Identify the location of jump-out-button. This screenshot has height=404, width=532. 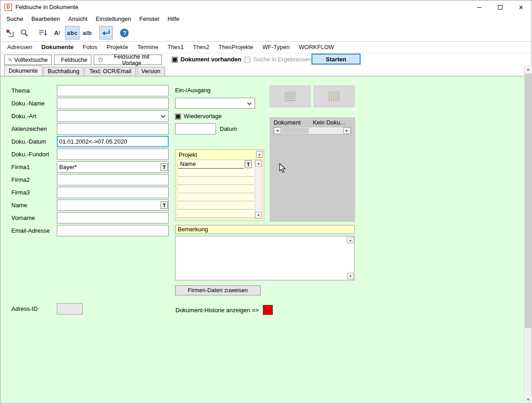
(10, 33).